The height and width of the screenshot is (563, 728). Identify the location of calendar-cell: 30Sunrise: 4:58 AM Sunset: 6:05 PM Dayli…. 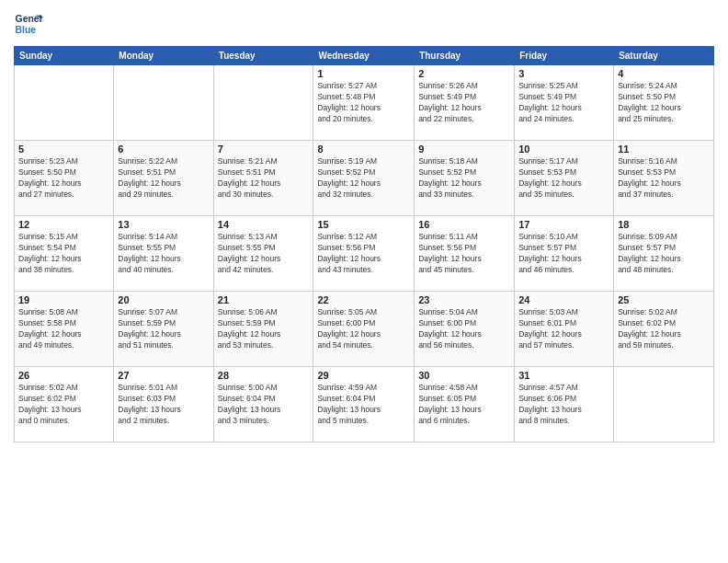
(465, 405).